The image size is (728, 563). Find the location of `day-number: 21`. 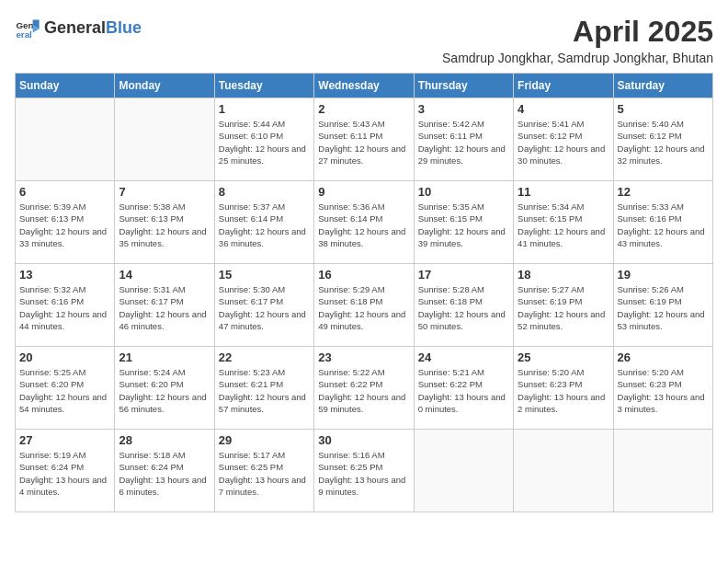

day-number: 21 is located at coordinates (164, 357).